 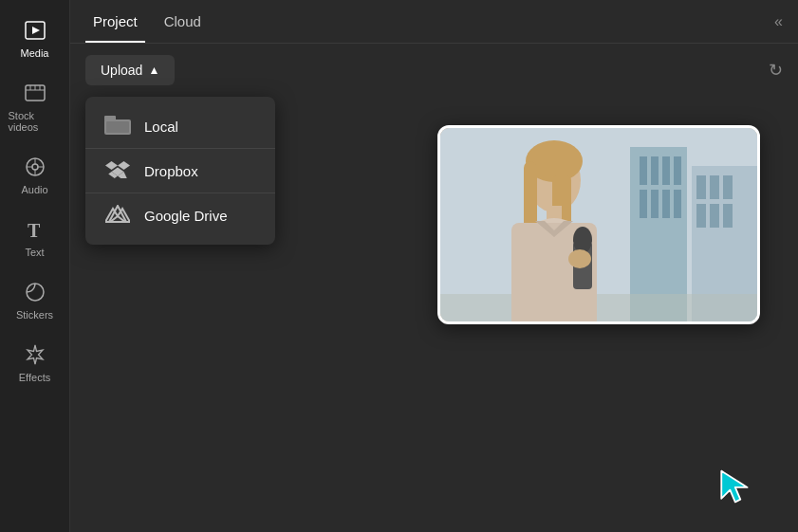 What do you see at coordinates (35, 174) in the screenshot?
I see `sidebar-item-audio: Audio` at bounding box center [35, 174].